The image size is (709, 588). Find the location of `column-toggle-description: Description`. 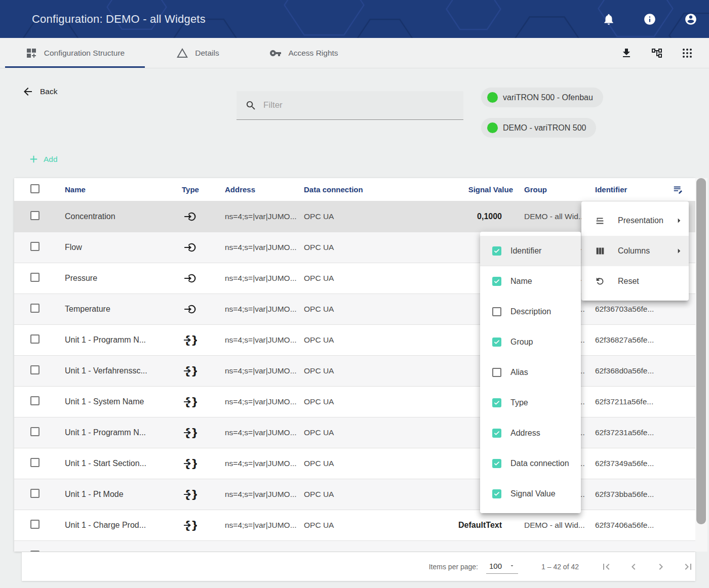

column-toggle-description: Description is located at coordinates (531, 312).